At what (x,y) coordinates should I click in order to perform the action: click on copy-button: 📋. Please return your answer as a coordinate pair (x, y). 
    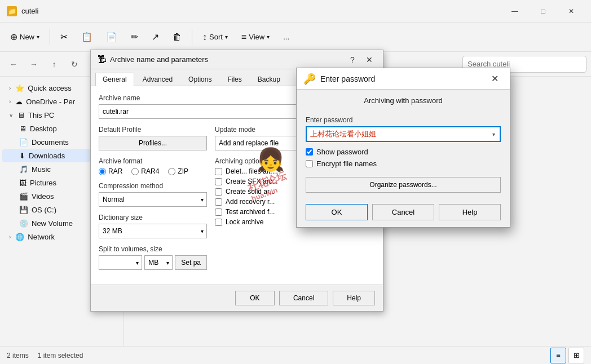
    Looking at the image, I should click on (87, 37).